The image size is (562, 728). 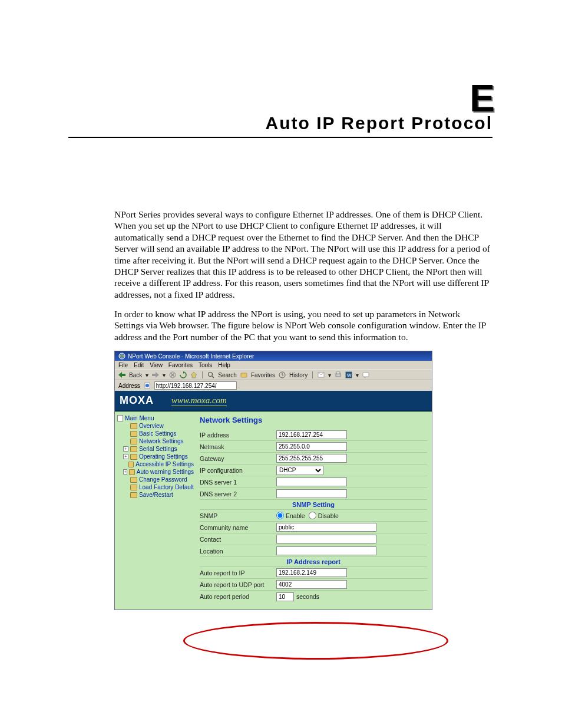 What do you see at coordinates (166, 487) in the screenshot?
I see `sidebar-item-label: Load Factory Default` at bounding box center [166, 487].